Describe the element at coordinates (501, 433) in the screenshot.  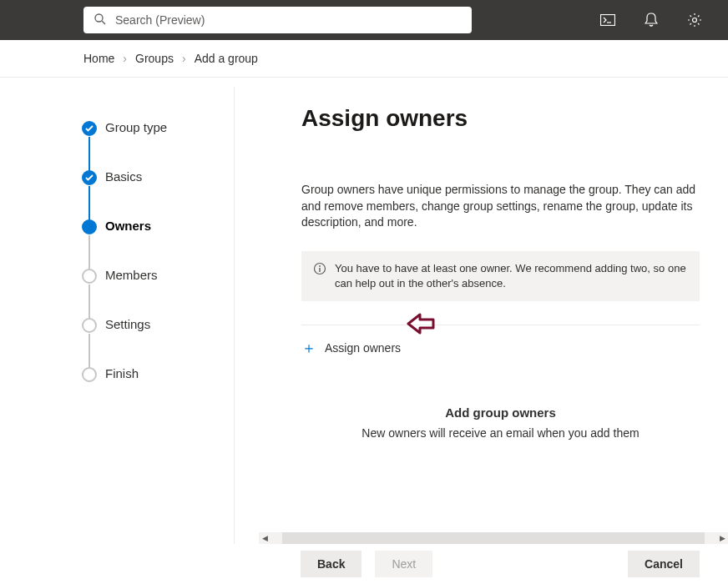
I see `empty-state-subtitle: New owners will receive an email when yo…` at that location.